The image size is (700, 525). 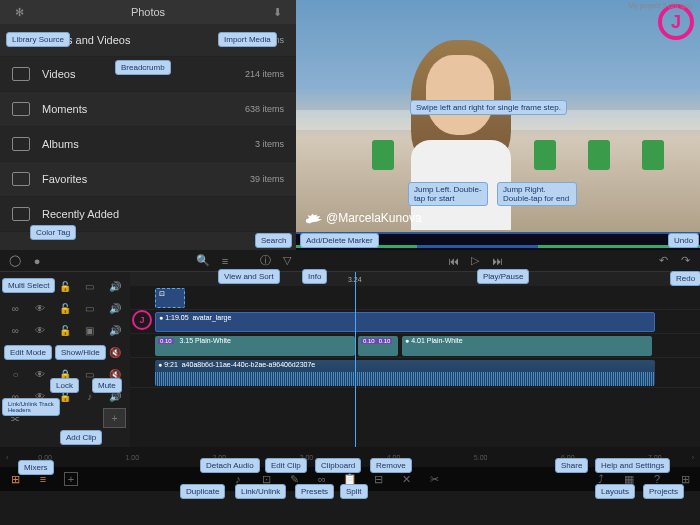 What do you see at coordinates (248, 40) in the screenshot?
I see `tip-import: Import Media` at bounding box center [248, 40].